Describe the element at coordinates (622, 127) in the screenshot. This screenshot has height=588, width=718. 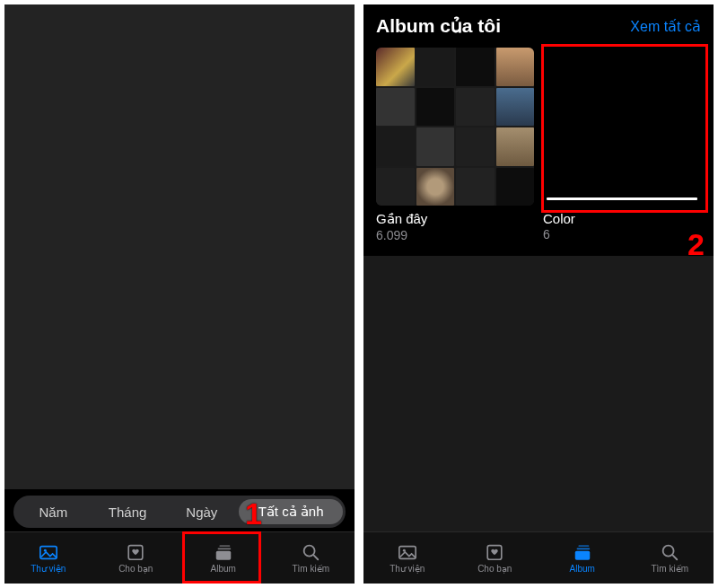
I see `album-thumb-color` at that location.